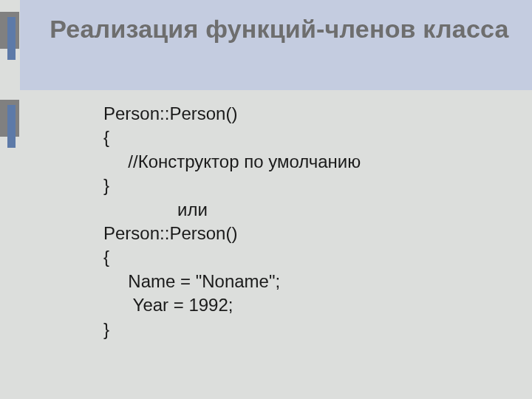 This screenshot has height=399, width=532. Describe the element at coordinates (232, 210) in the screenshot. I see `or-separator: или` at that location.